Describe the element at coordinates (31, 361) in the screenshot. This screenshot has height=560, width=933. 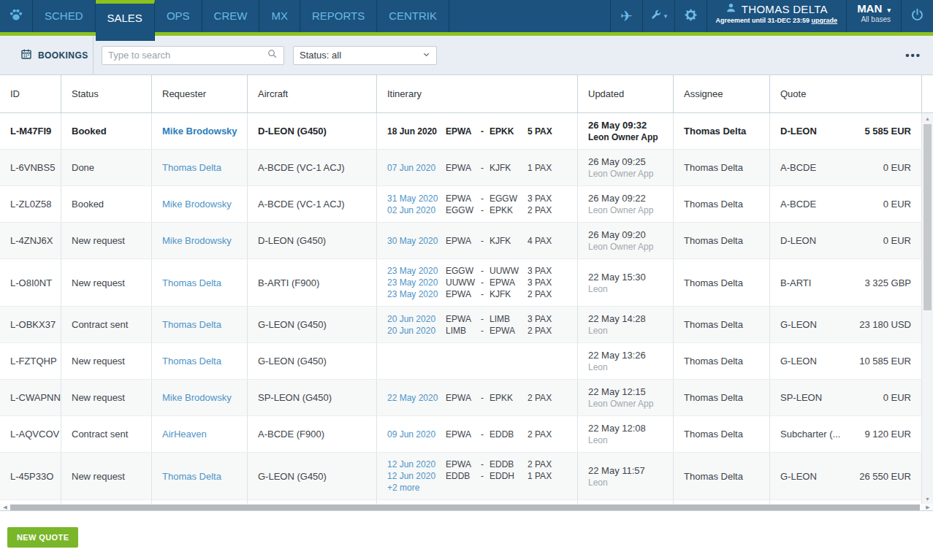
I see `booking-id: L-FZTQHP` at that location.